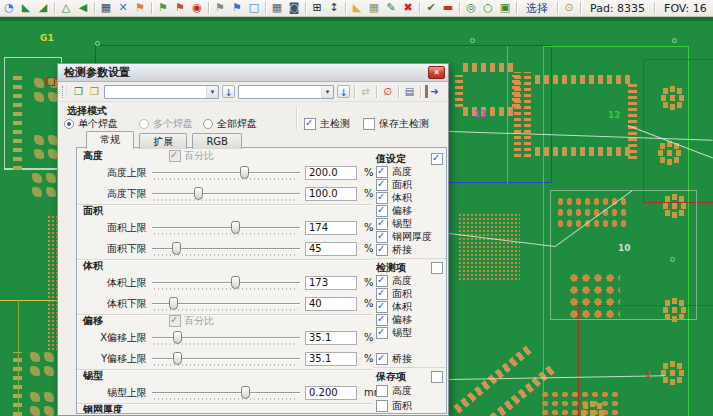  Describe the element at coordinates (26, 8) in the screenshot. I see `zoom-extents-icon: ◣` at that location.